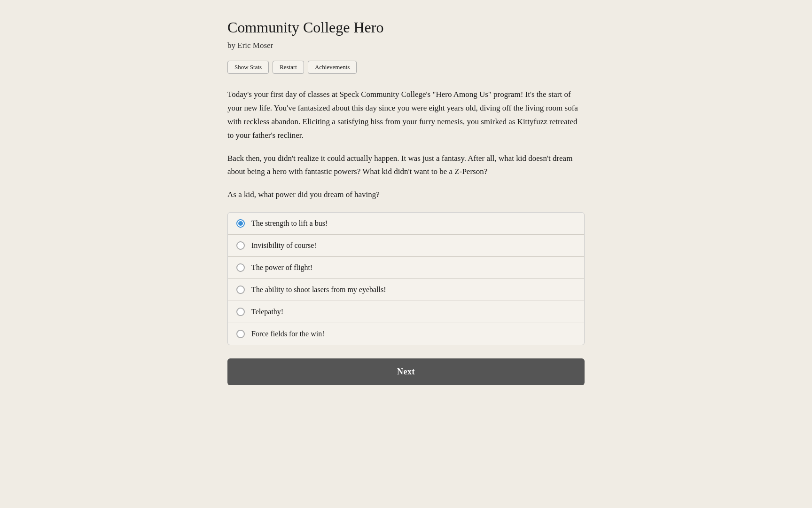 The height and width of the screenshot is (508, 812). What do you see at coordinates (289, 67) in the screenshot?
I see `restart-button: Restart` at bounding box center [289, 67].